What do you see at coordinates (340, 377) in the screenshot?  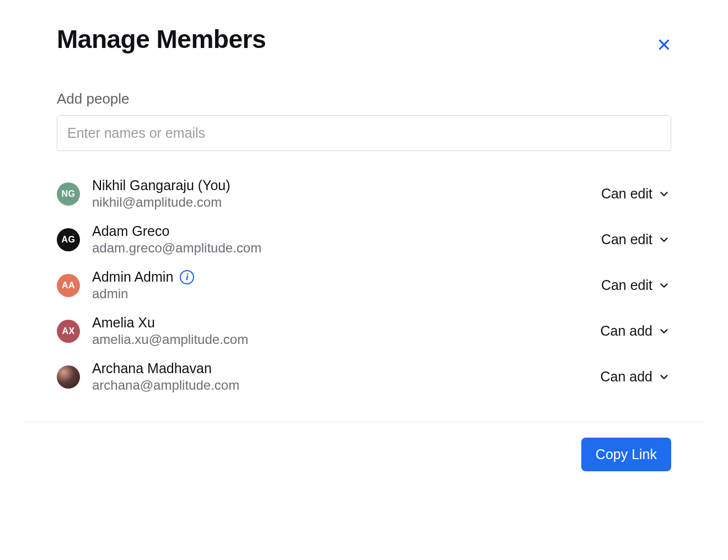 I see `member-info: Archana Madhavanarchana@amplitude.com` at bounding box center [340, 377].